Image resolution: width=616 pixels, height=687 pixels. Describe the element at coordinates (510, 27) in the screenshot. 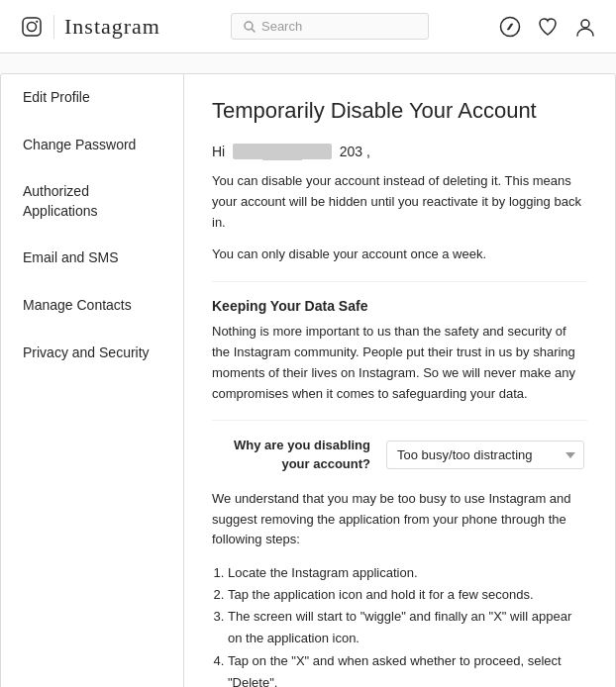

I see `compass-icon` at that location.